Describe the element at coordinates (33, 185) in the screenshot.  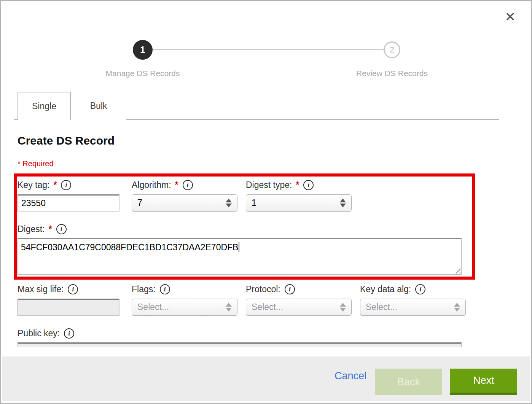
I see `key-tag-label-text: Key tag:` at that location.